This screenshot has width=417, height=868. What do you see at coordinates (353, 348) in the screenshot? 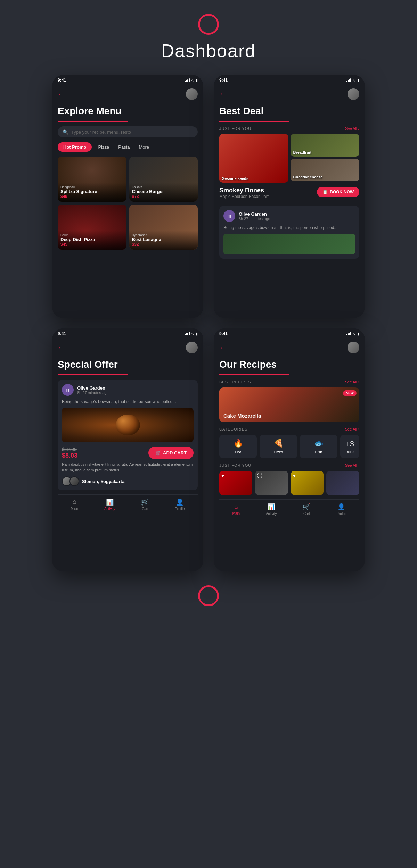
I see `recipes-avatar` at bounding box center [353, 348].